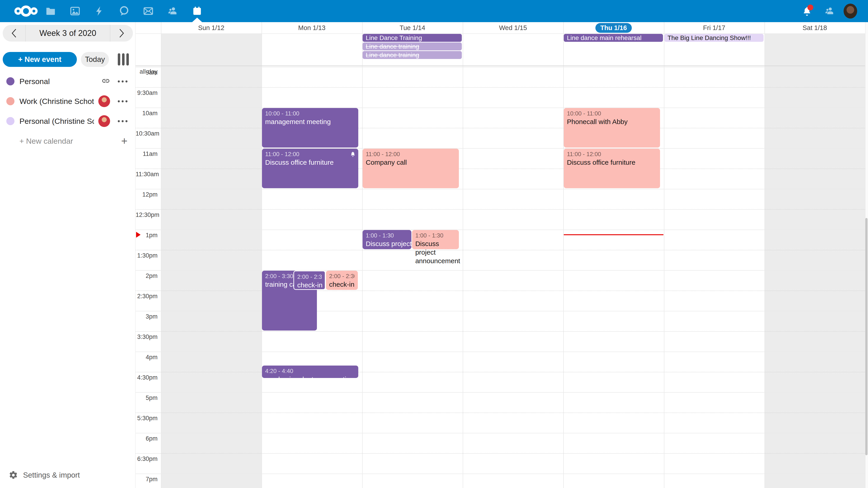  Describe the element at coordinates (10, 121) in the screenshot. I see `calendar-color-dot` at that location.